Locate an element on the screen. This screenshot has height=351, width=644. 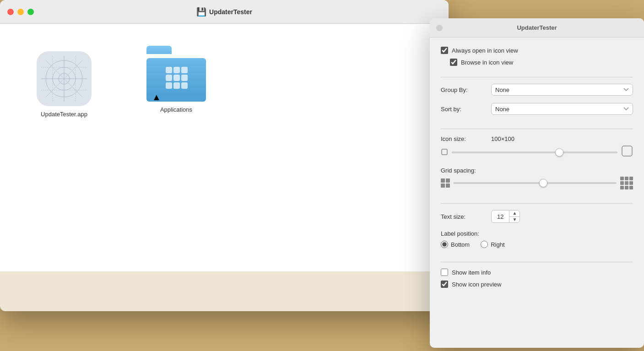
file-item-folder: ▲ Applications is located at coordinates (176, 82).